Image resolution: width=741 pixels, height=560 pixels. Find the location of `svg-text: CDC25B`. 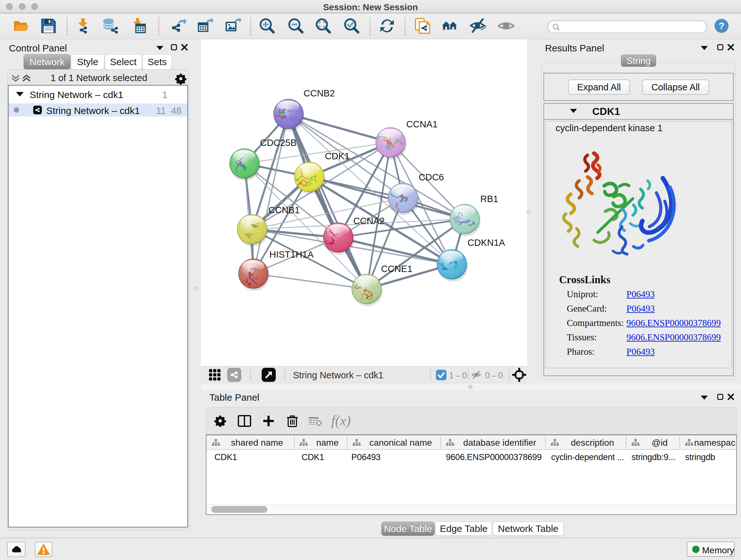

svg-text: CDC25B is located at coordinates (278, 143).